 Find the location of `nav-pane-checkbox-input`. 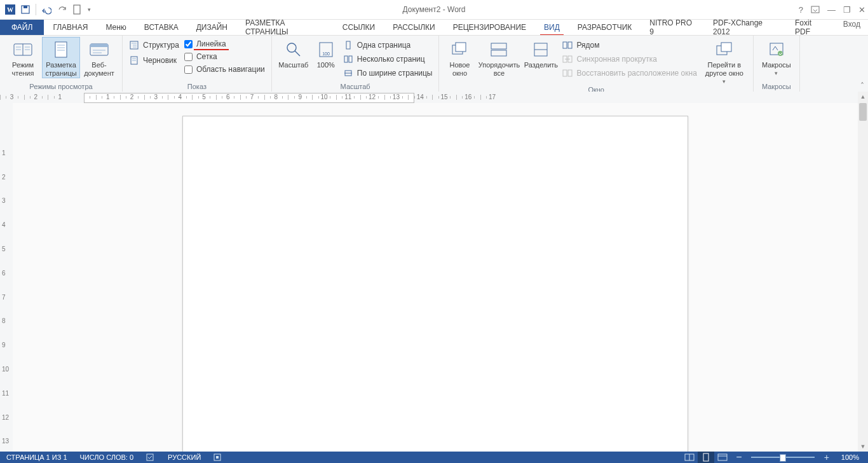

nav-pane-checkbox-input is located at coordinates (188, 70).